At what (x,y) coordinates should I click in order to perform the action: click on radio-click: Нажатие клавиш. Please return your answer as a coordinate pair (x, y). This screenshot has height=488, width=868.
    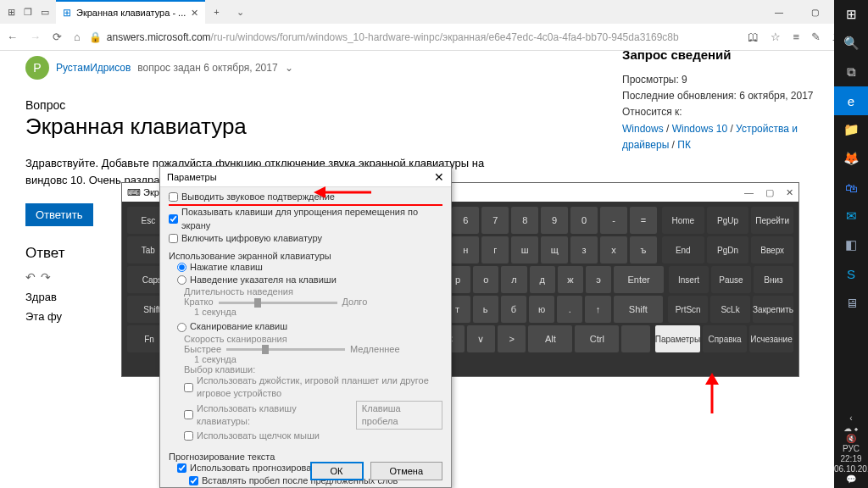
    Looking at the image, I should click on (310, 268).